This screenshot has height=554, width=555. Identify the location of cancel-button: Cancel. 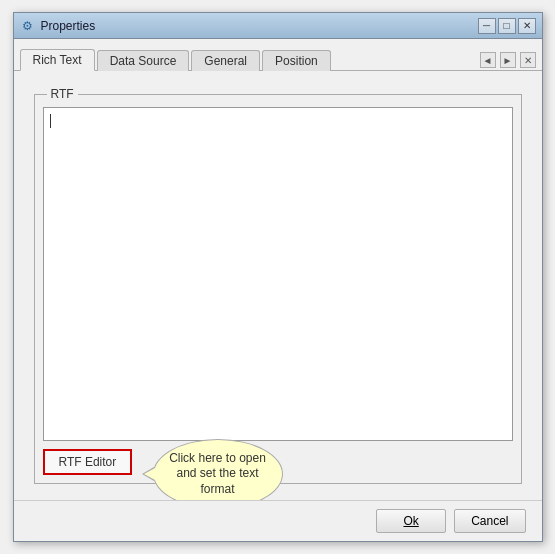
(490, 521).